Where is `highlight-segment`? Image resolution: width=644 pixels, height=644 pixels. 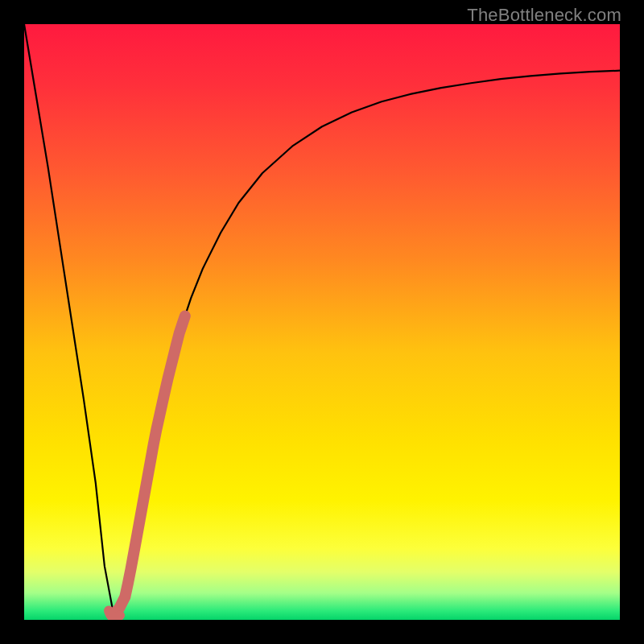
highlight-segment is located at coordinates (151, 464).